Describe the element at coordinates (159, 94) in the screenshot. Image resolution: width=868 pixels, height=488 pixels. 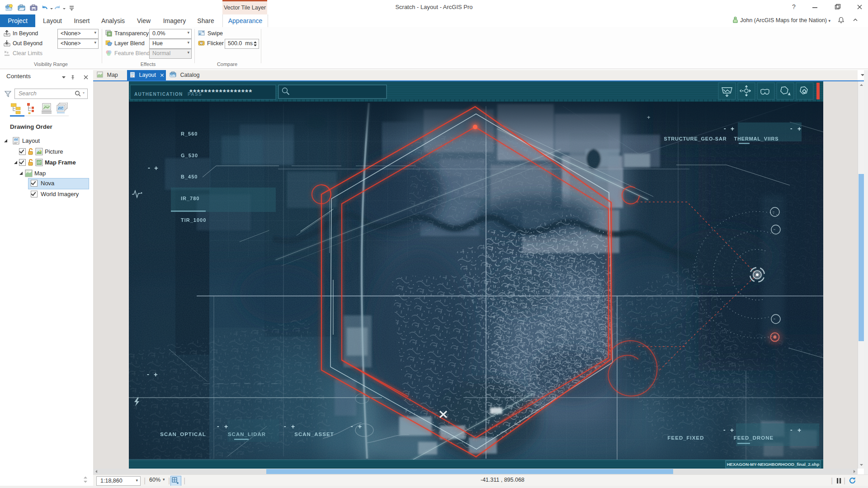
I see `svg-text: AUTHENTICATION` at that location.